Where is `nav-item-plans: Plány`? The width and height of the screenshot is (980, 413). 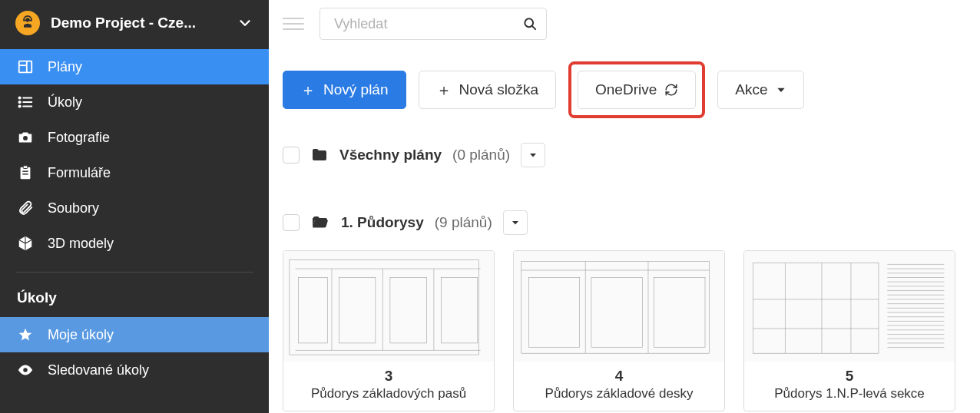
nav-item-plans: Plány is located at coordinates (134, 67).